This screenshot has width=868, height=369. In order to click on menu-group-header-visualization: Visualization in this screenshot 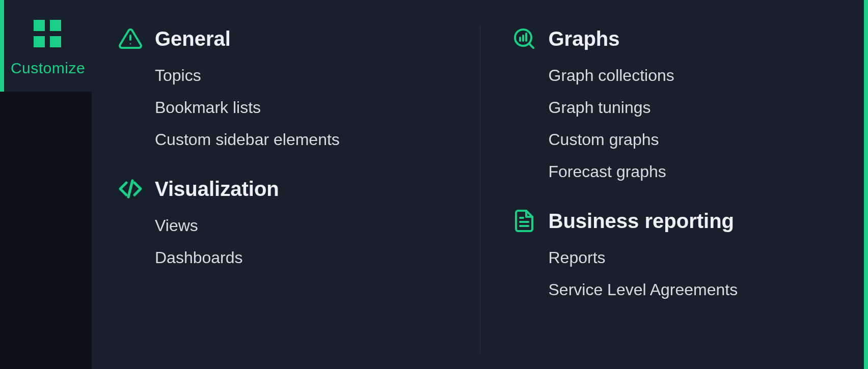, I will do `click(291, 189)`.